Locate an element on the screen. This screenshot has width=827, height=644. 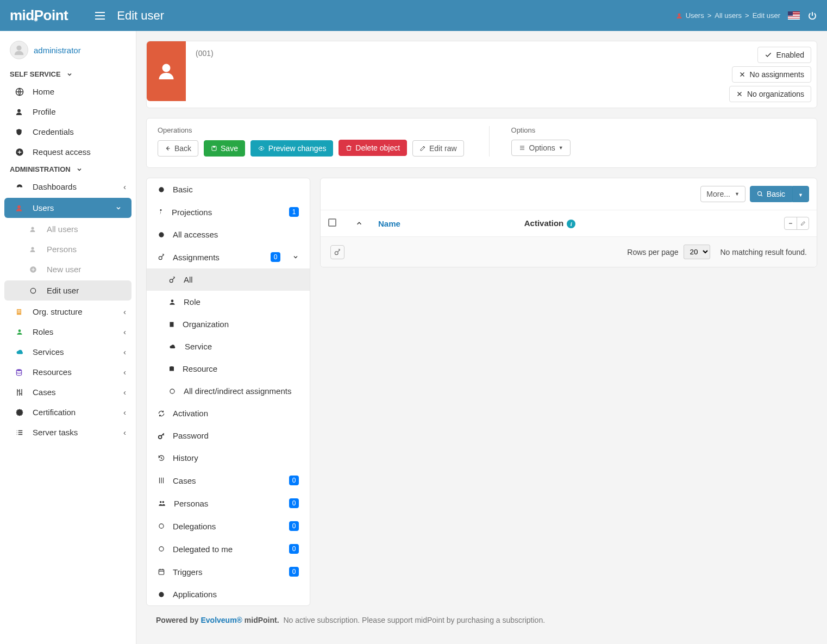
basic-search-button: Basic ▼ is located at coordinates (779, 194).